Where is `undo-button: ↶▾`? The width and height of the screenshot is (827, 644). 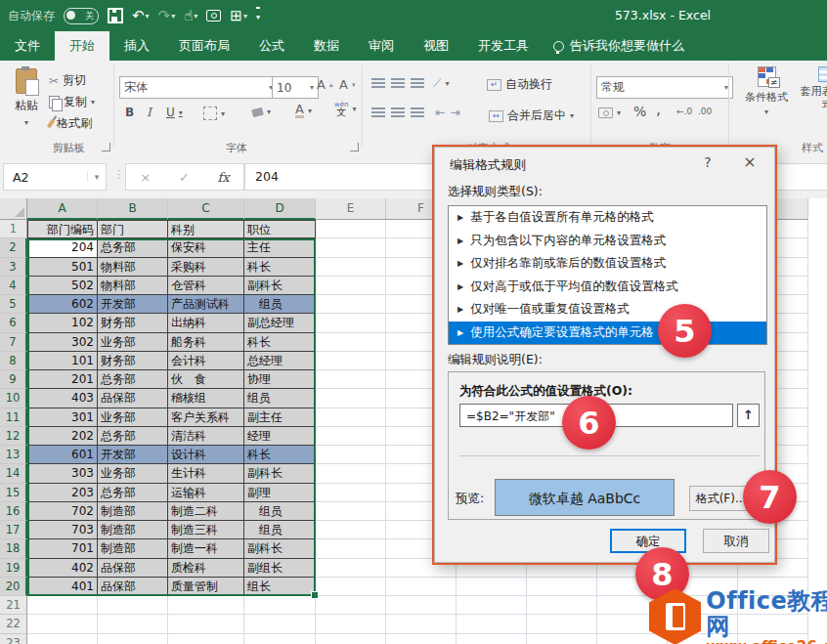 undo-button: ↶▾ is located at coordinates (141, 16).